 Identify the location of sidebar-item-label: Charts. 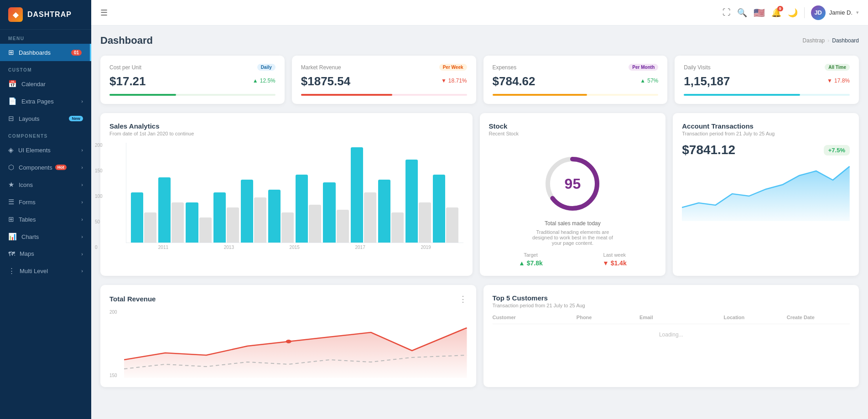
(30, 237).